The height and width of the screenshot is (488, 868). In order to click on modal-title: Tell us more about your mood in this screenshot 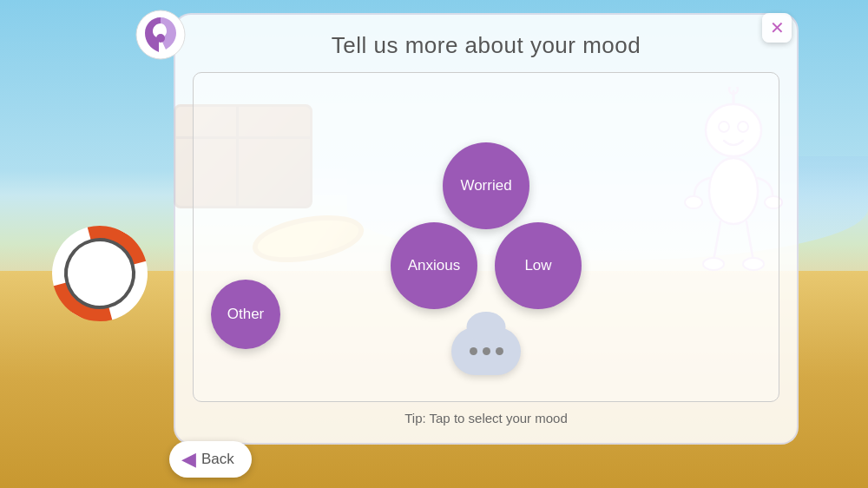, I will do `click(486, 45)`.